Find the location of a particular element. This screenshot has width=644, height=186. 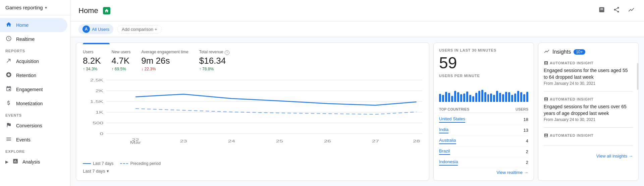

svg-text: 1K is located at coordinates (100, 112).